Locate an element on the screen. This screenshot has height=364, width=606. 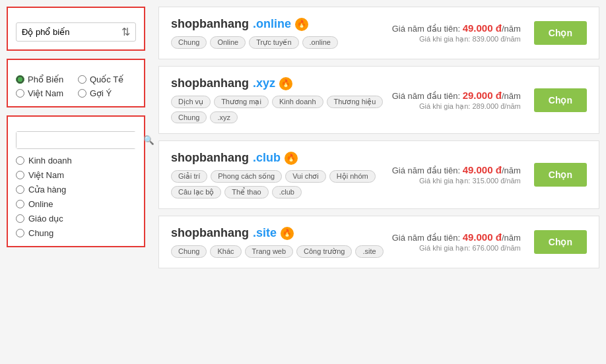
domain-name: shopbanhang.online🔥 is located at coordinates (281, 24).